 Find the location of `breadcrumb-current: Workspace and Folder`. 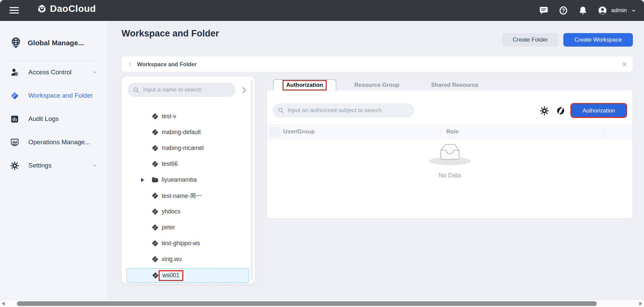

breadcrumb-current: Workspace and Folder is located at coordinates (167, 64).